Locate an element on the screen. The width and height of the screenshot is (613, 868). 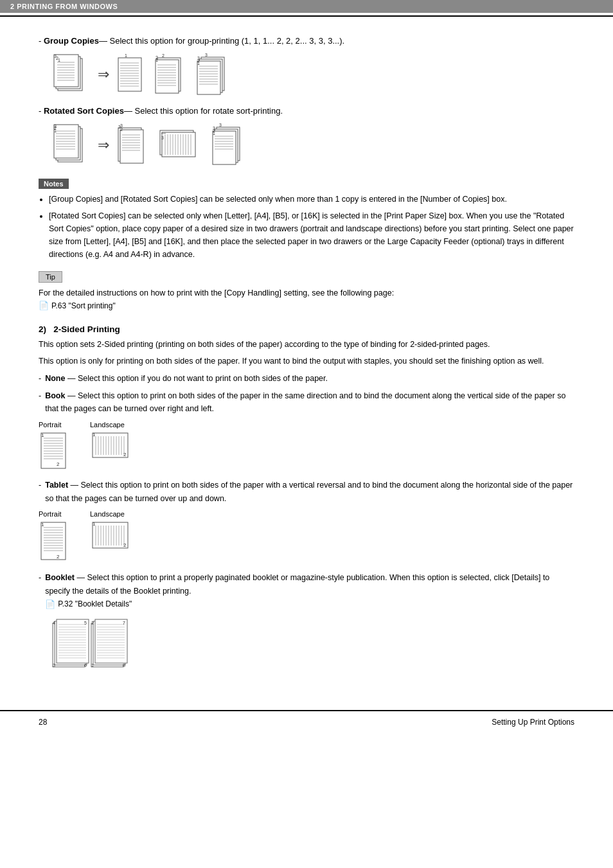
svg-text: 4 is located at coordinates (54, 623).